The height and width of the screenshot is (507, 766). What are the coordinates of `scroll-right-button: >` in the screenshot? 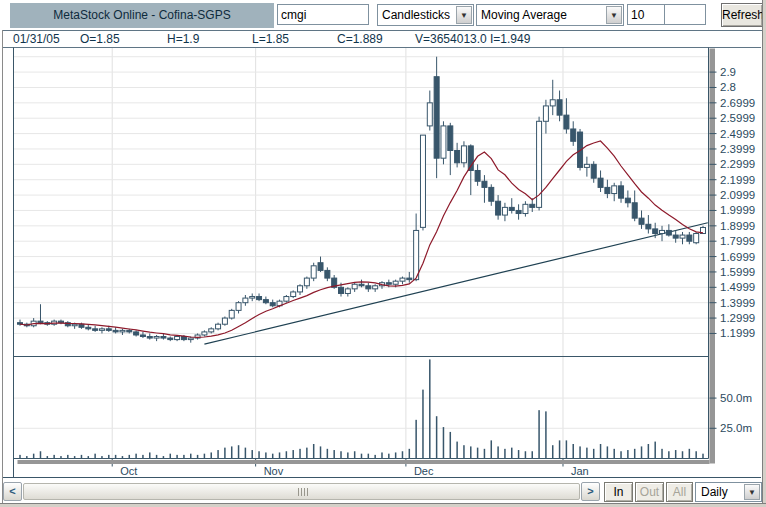 It's located at (590, 492).